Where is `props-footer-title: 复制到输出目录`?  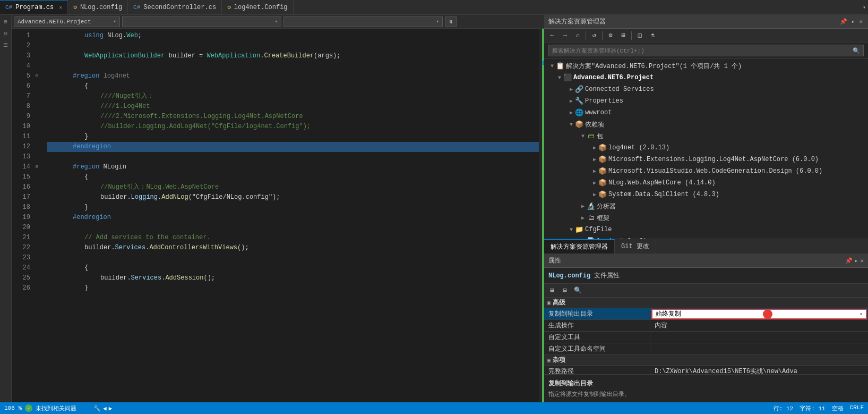 props-footer-title: 复制到输出目录 is located at coordinates (706, 384).